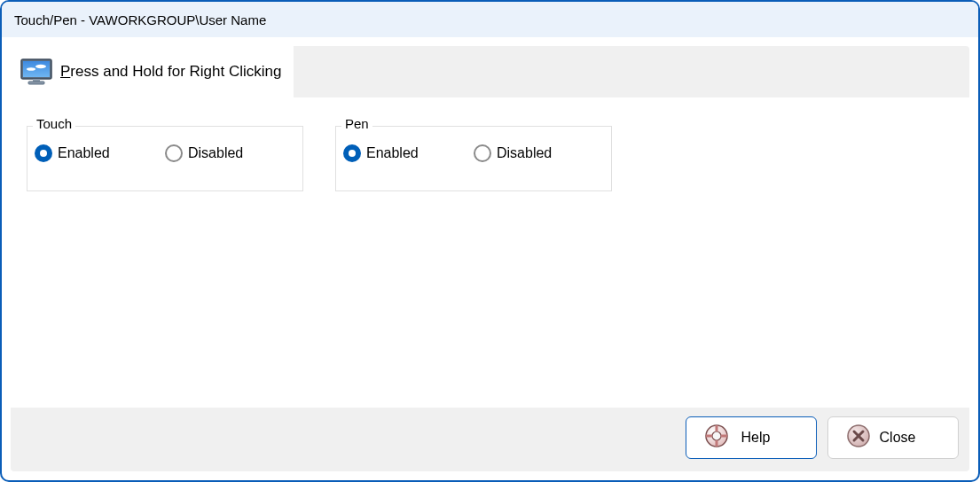  I want to click on monitor-icon, so click(36, 72).